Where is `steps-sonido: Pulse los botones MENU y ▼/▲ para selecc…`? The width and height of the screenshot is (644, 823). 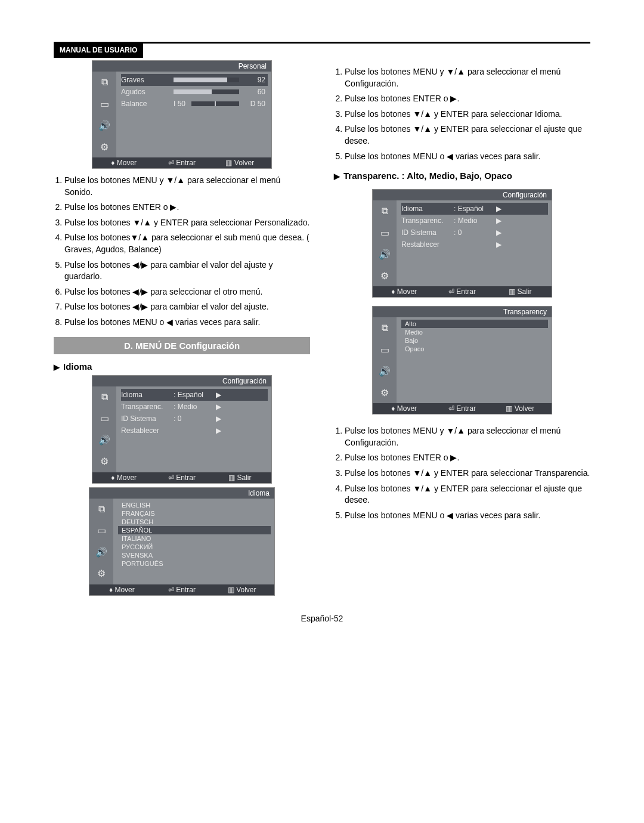
steps-sonido: Pulse los botones MENU y ▼/▲ para selecc… is located at coordinates (182, 252).